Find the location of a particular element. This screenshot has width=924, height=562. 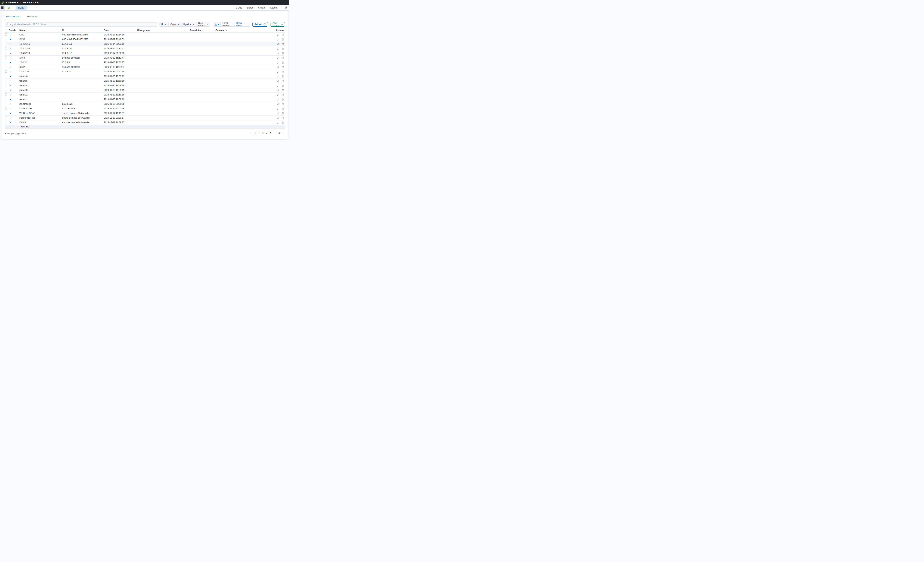

table-row: 10.42.80.189 10.42.80.189 2026-01-29 21:… is located at coordinates (145, 109).